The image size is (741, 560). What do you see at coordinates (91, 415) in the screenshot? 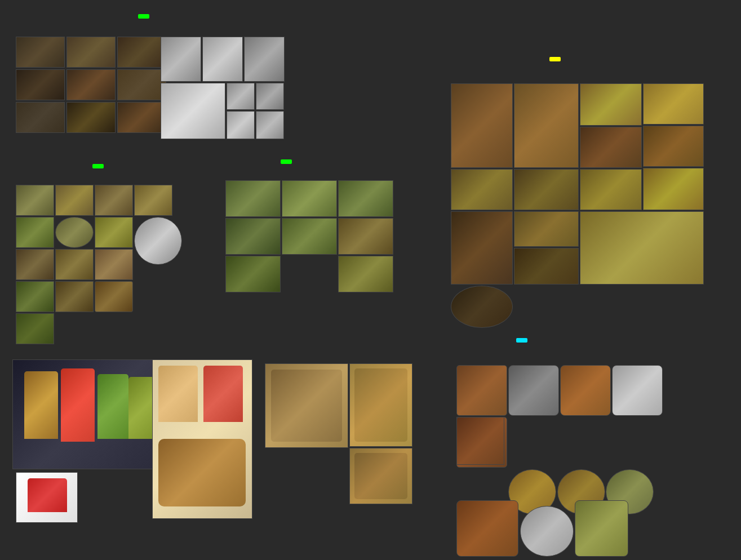
I see `jar-images` at bounding box center [91, 415].